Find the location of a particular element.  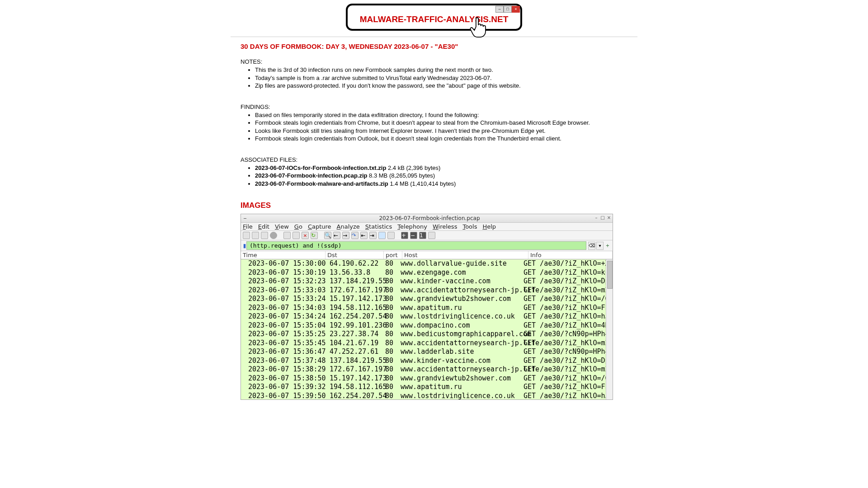

packet-row: 2023-06-07 15:34:24162.254.207.5480www.l… is located at coordinates (427, 317).